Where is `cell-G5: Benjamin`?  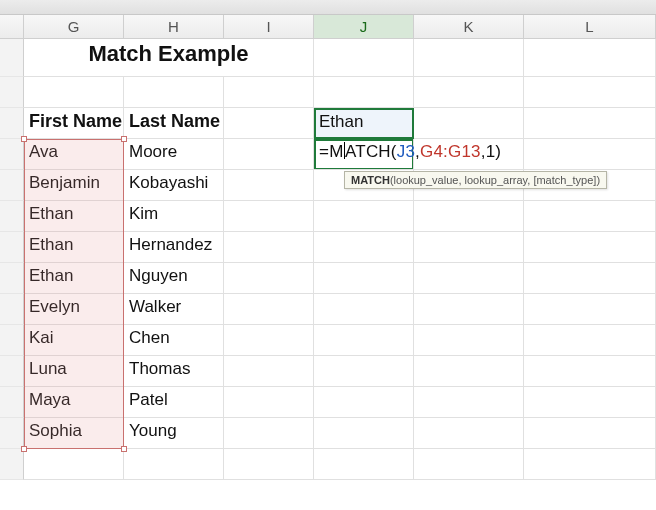
cell-G5: Benjamin is located at coordinates (74, 186).